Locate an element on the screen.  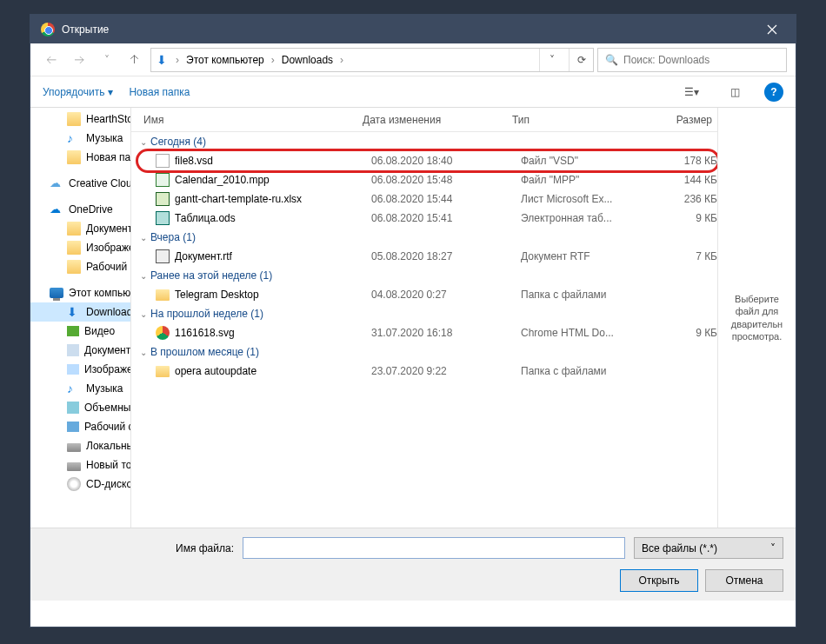
group-header: ⌄На прошлой неделе (1) is located at coordinates (428, 314).